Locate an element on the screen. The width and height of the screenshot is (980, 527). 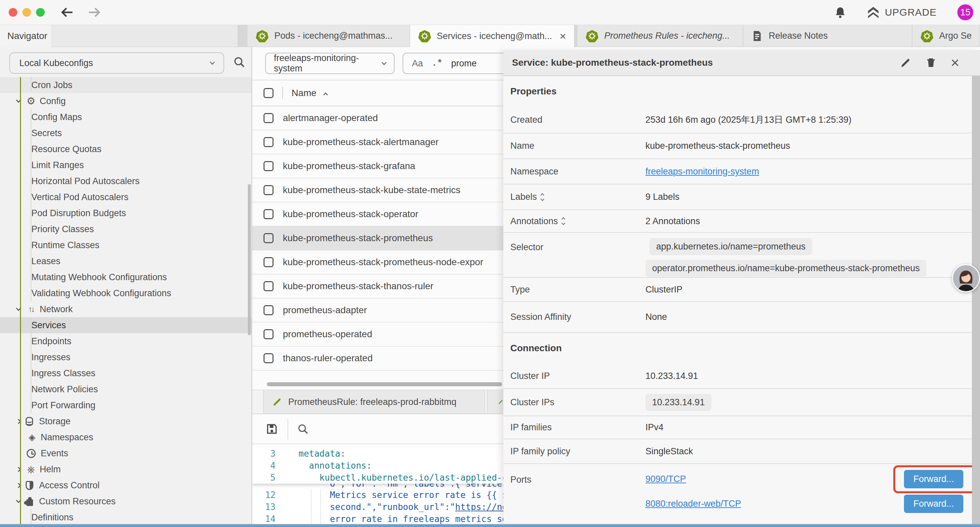
search-input: Aa .* prome is located at coordinates (453, 63).